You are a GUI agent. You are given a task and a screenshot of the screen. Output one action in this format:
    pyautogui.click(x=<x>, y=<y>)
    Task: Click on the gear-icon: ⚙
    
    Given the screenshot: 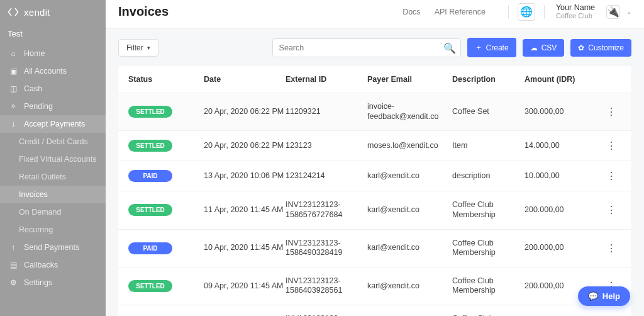 What is the action you would take?
    pyautogui.click(x=13, y=283)
    